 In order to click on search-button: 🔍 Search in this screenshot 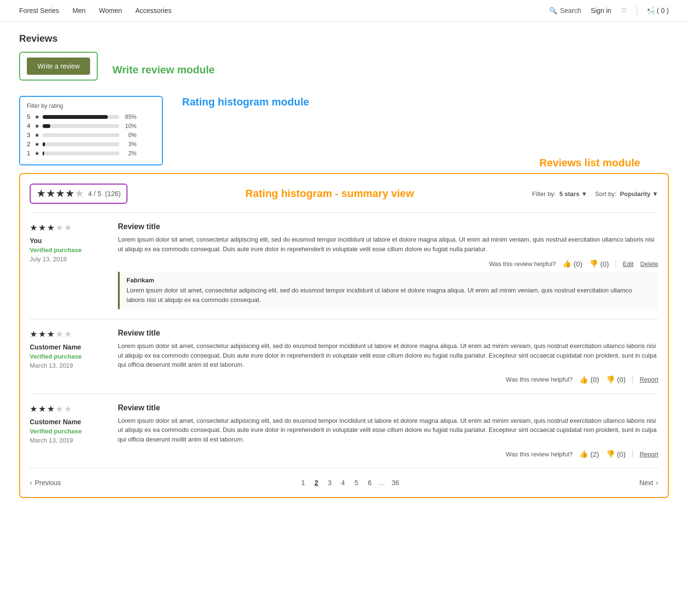, I will do `click(565, 11)`.